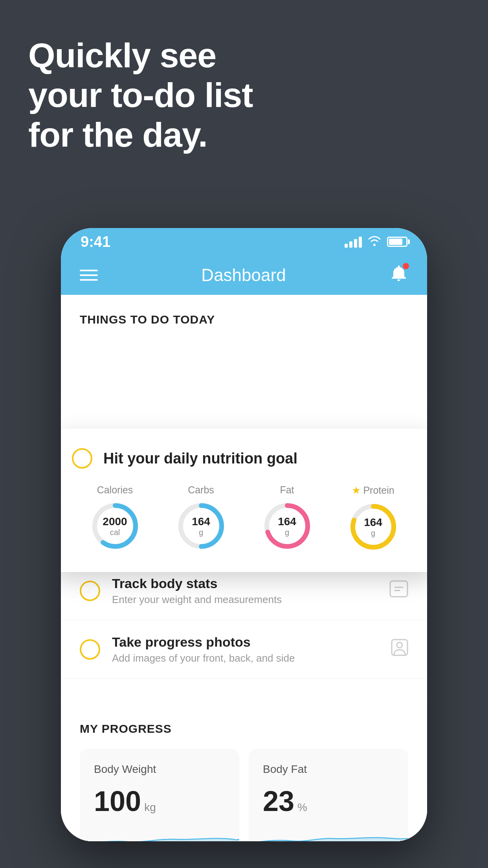 This screenshot has width=488, height=868. I want to click on calories-item: Calories 2000 cal, so click(115, 518).